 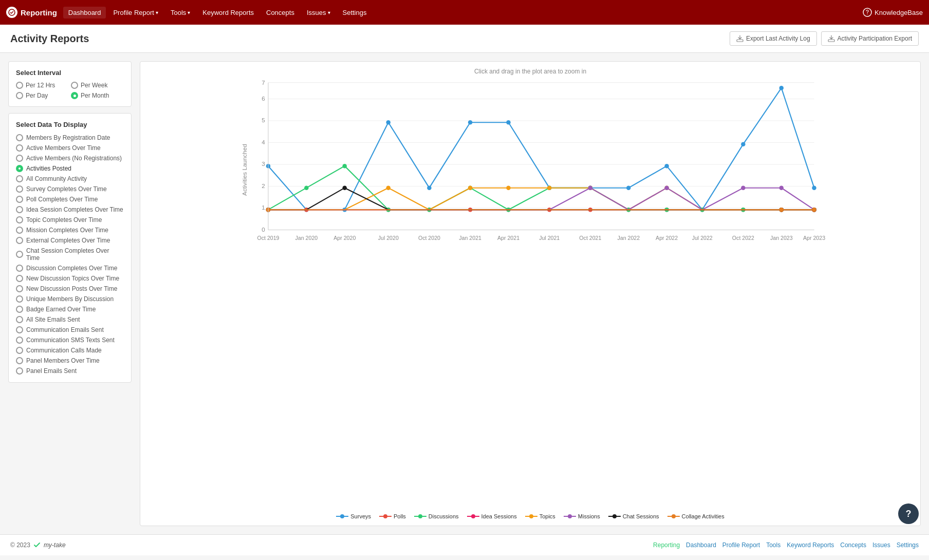 I want to click on knowledgebase-button: KnowledgeBase, so click(x=893, y=12).